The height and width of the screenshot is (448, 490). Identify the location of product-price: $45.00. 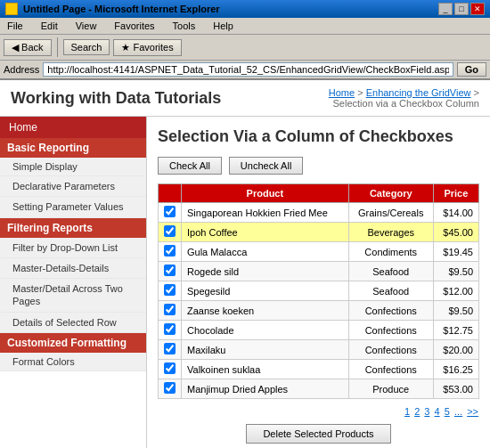
(456, 232).